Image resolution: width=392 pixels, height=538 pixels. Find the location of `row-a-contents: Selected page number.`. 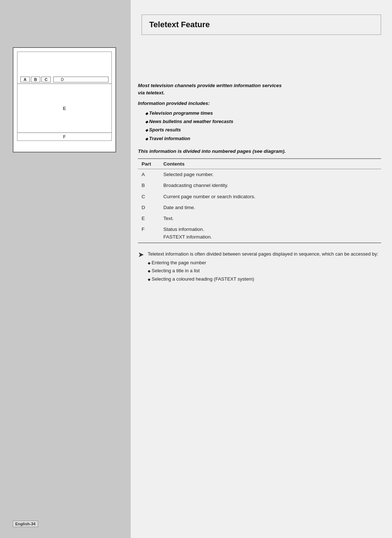

row-a-contents: Selected page number. is located at coordinates (270, 175).